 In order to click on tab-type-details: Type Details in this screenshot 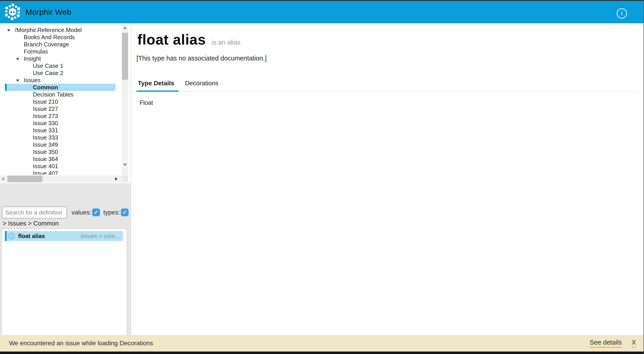, I will do `click(156, 86)`.